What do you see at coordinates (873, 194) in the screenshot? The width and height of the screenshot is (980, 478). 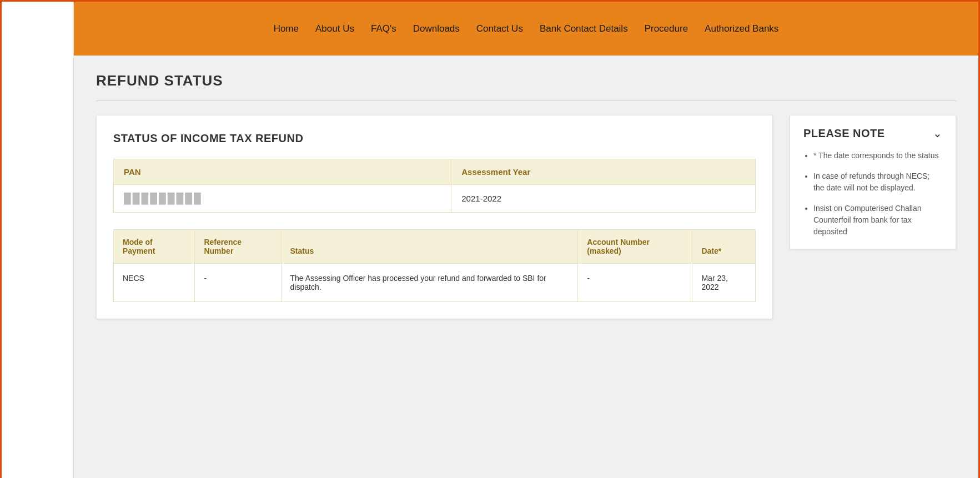 I see `note-list: * The date corresponds to the status In …` at bounding box center [873, 194].